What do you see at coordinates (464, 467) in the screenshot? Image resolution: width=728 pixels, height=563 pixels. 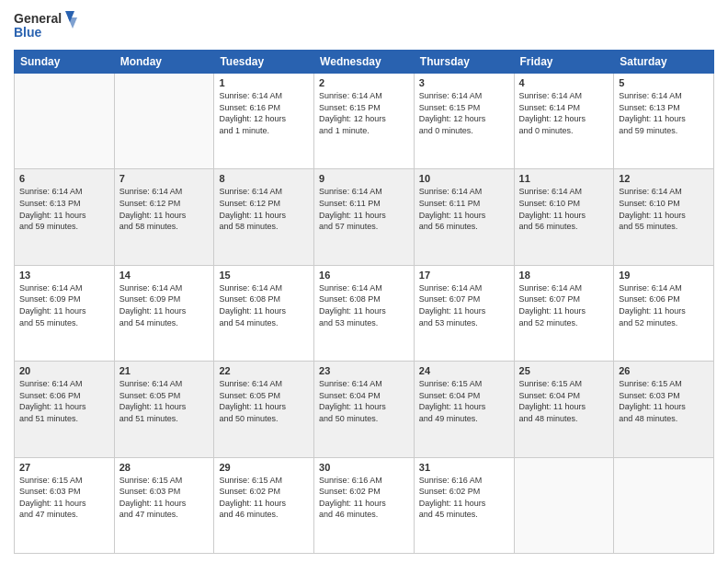 I see `day-number: 31` at bounding box center [464, 467].